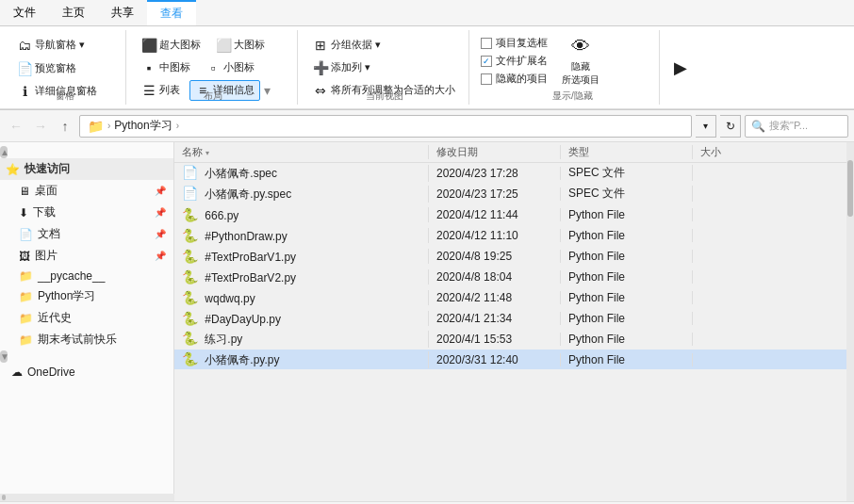 This screenshot has width=854, height=504. I want to click on sidebar-scroll-up: ▲, so click(4, 153).